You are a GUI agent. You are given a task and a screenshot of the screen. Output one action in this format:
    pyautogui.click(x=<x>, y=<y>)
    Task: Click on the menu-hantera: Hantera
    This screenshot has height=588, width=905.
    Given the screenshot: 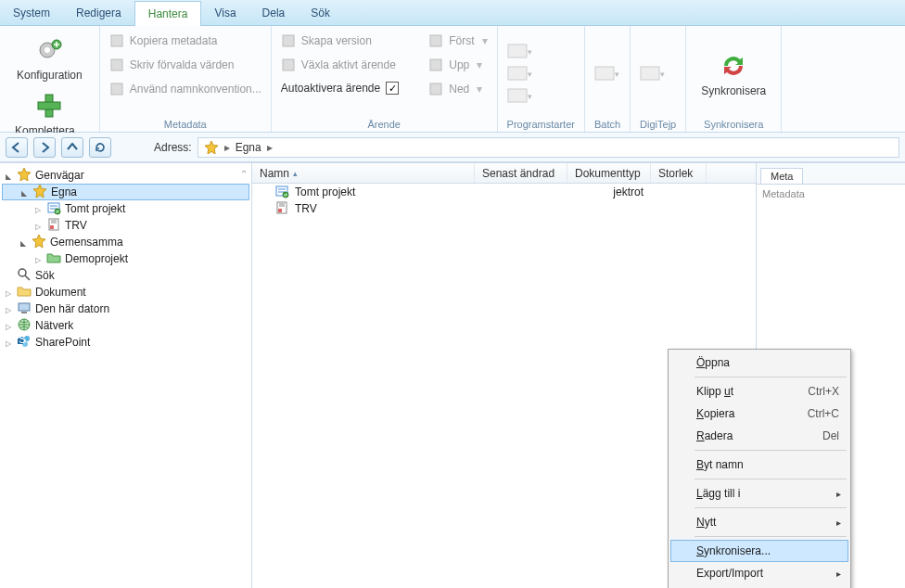 What is the action you would take?
    pyautogui.click(x=169, y=13)
    